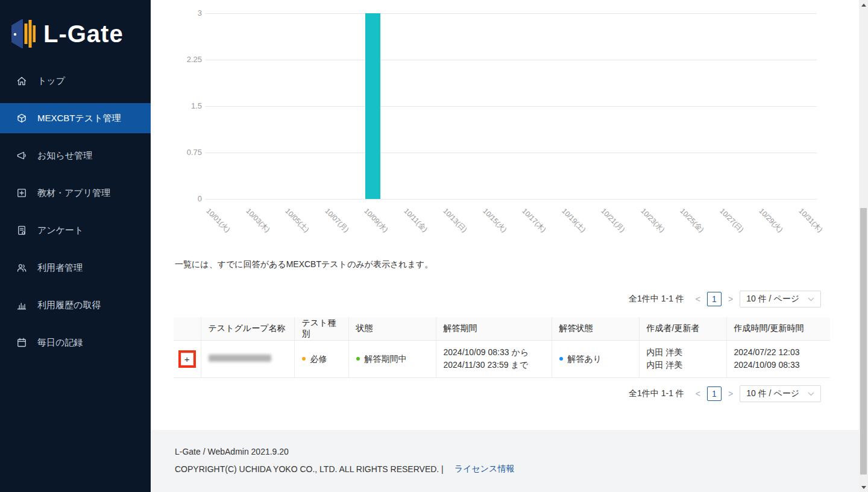 The width and height of the screenshot is (868, 492). Describe the element at coordinates (682, 329) in the screenshot. I see `col-creator-updater: 作成者/更新者` at that location.